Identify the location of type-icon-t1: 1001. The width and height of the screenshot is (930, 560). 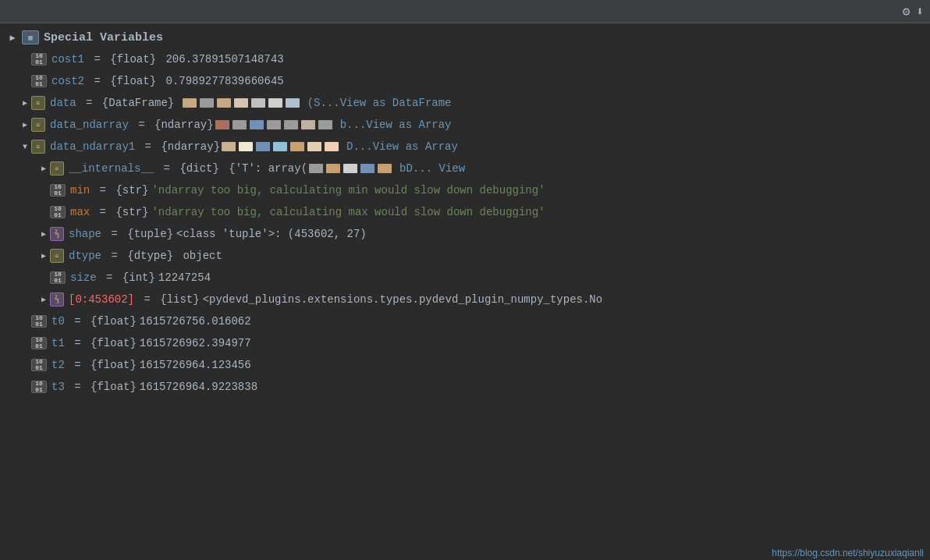
(39, 343).